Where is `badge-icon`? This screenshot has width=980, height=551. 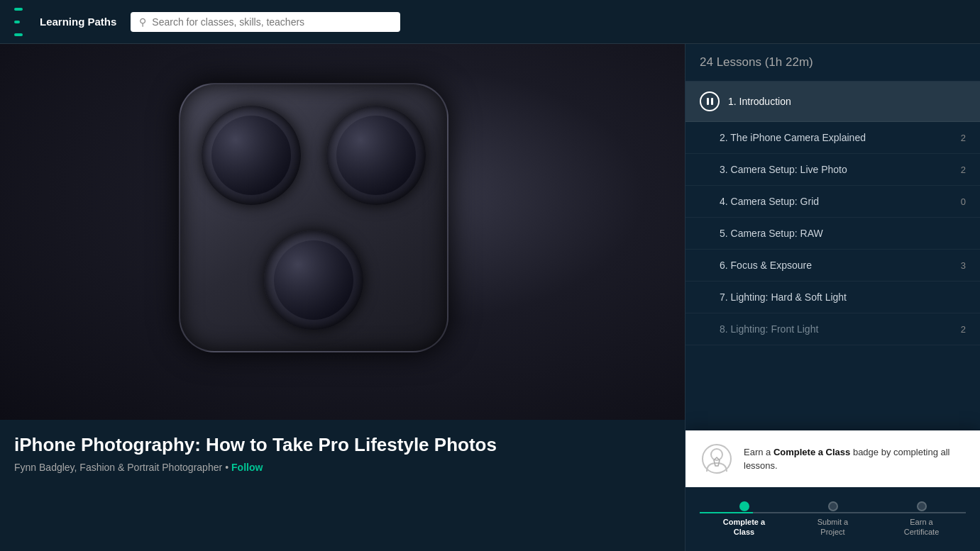 badge-icon is located at coordinates (717, 459).